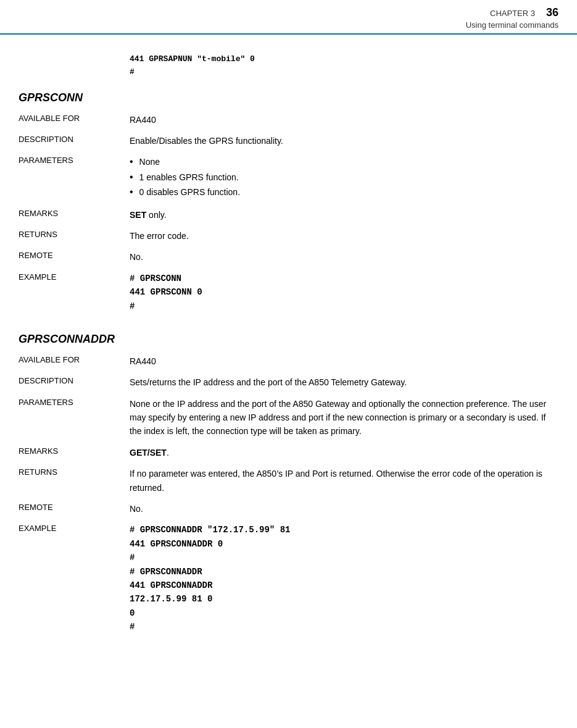  Describe the element at coordinates (138, 215) in the screenshot. I see `section1-remarks-bold: SET` at that location.